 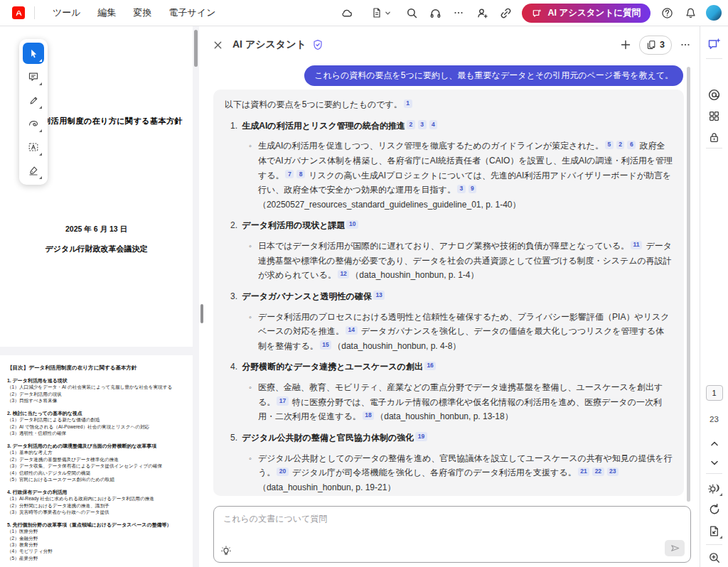 I want to click on citation-chip: 7, so click(x=289, y=174).